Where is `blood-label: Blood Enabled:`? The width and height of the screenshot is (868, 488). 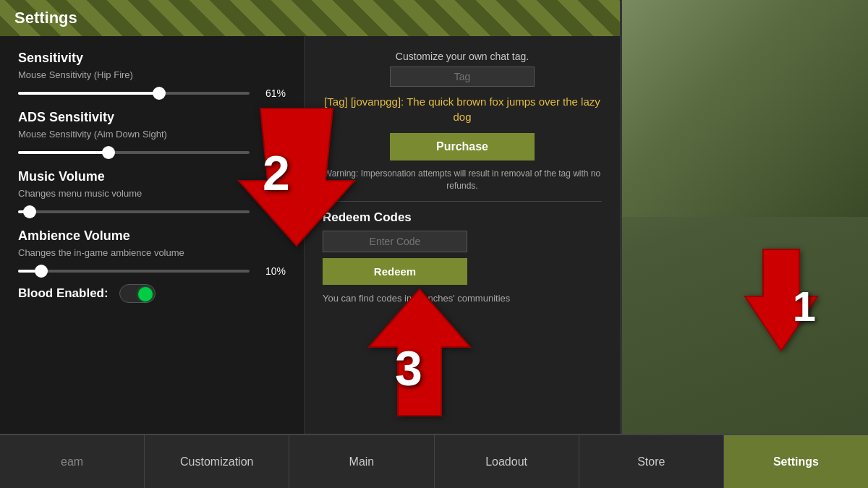 blood-label: Blood Enabled: is located at coordinates (64, 294).